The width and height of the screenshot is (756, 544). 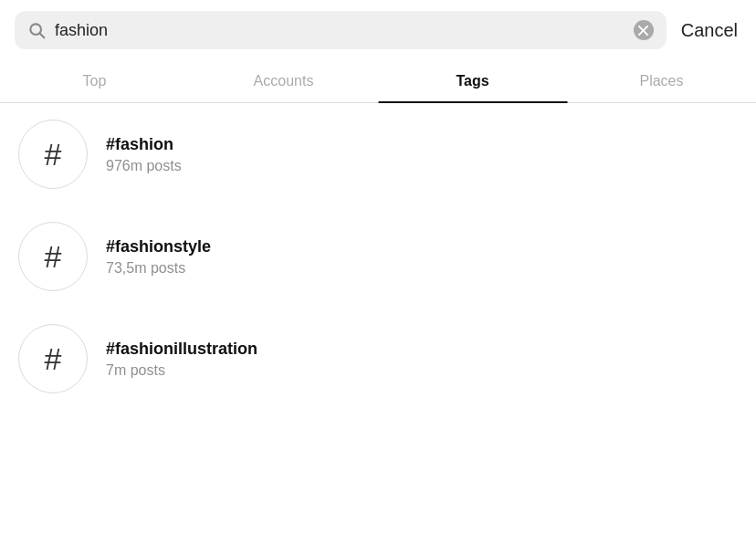 I want to click on tag-posts: 7m posts, so click(x=182, y=371).